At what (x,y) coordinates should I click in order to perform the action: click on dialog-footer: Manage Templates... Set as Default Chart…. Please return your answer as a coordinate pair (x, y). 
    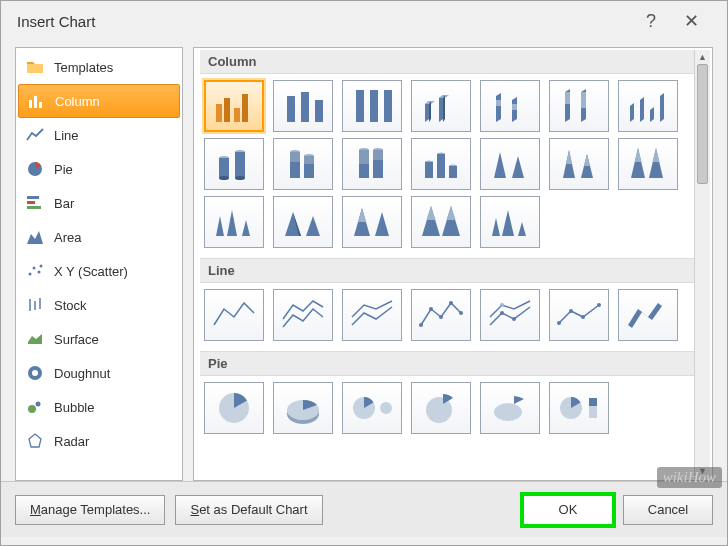
    Looking at the image, I should click on (364, 509).